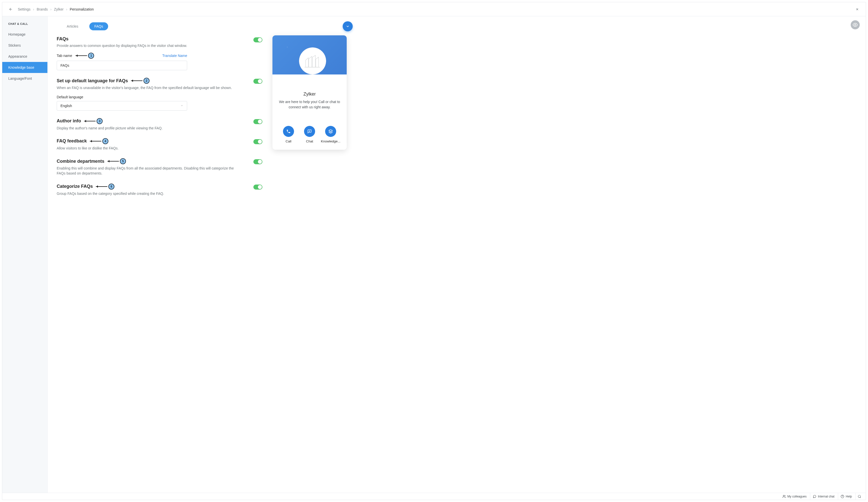 The height and width of the screenshot is (502, 868). What do you see at coordinates (147, 88) in the screenshot?
I see `default-language-desc: When an FAQ is unavailable in the visito…` at bounding box center [147, 88].